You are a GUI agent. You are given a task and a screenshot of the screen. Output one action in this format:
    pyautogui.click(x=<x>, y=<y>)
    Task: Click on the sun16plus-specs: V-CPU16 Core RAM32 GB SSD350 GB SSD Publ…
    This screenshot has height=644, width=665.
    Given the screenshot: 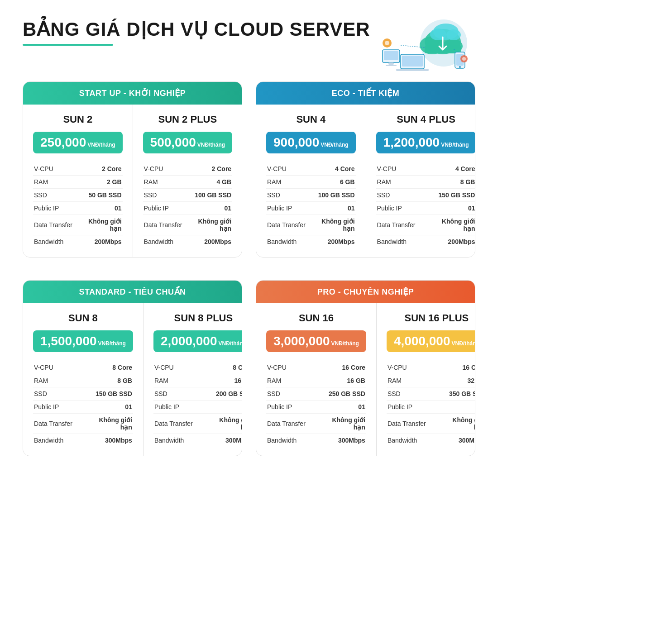 What is the action you would take?
    pyautogui.click(x=431, y=404)
    